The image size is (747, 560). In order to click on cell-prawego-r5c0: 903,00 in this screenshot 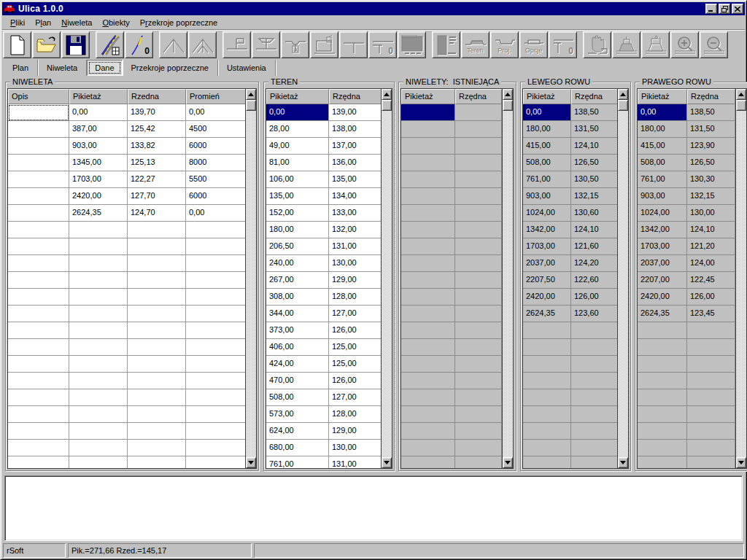, I will do `click(662, 197)`.